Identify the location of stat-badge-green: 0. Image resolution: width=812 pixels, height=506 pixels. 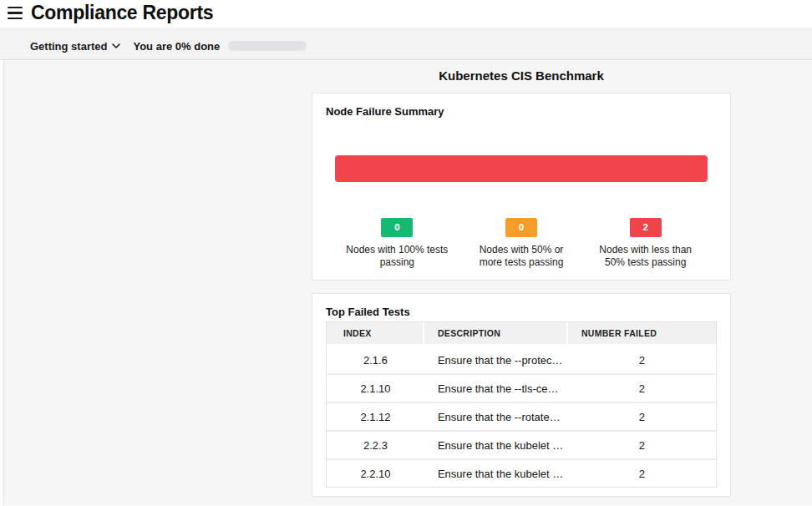
(397, 227).